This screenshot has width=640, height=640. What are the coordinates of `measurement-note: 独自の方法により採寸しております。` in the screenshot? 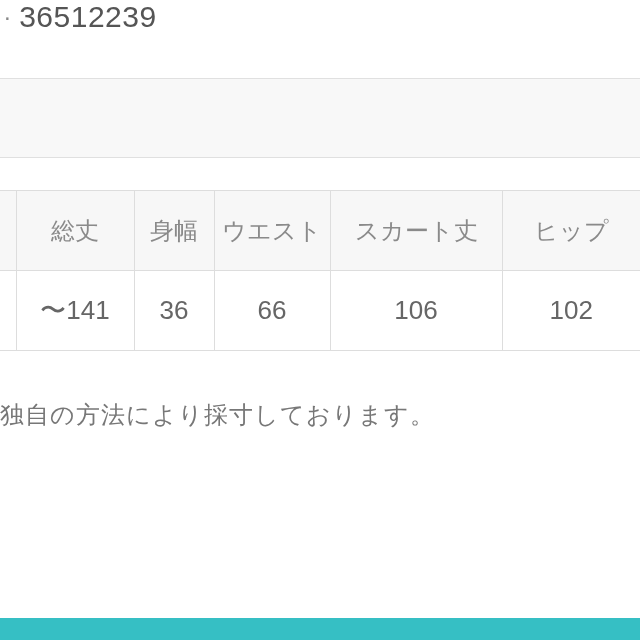 It's located at (320, 415).